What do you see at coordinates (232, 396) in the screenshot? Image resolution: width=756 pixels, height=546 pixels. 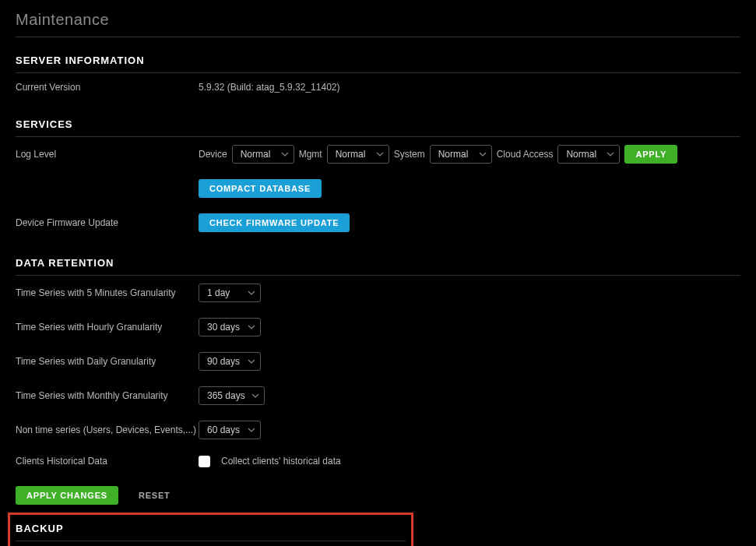 I see `ts-monthly-select: 365 days` at bounding box center [232, 396].